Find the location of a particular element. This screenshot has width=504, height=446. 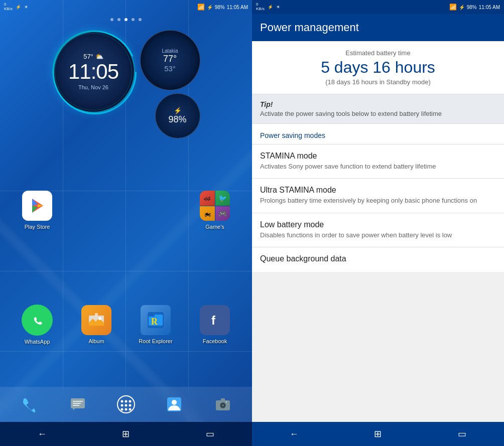

weather-city-label: Latakia is located at coordinates (170, 51).